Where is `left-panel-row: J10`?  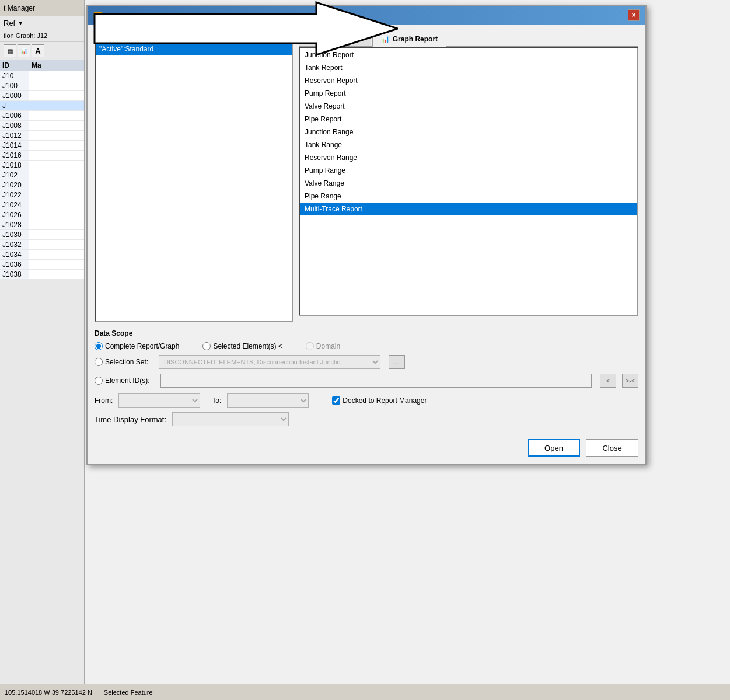
left-panel-row: J10 is located at coordinates (42, 76).